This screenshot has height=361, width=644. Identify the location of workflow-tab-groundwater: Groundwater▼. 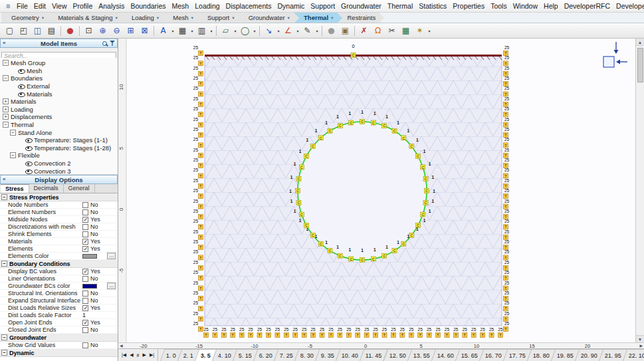
(268, 18).